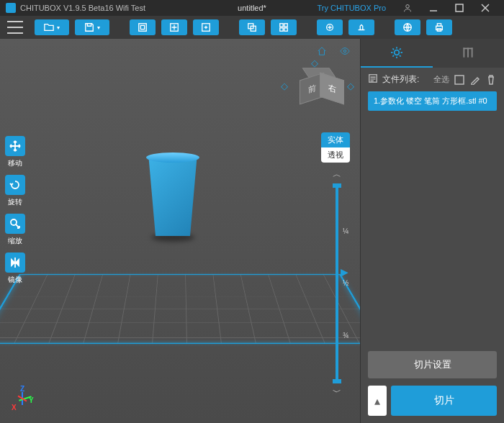  I want to click on scale-label: 缩放, so click(15, 241).